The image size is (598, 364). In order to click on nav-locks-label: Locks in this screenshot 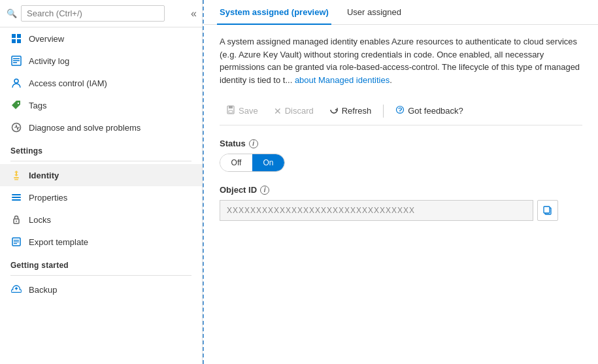, I will do `click(40, 220)`.